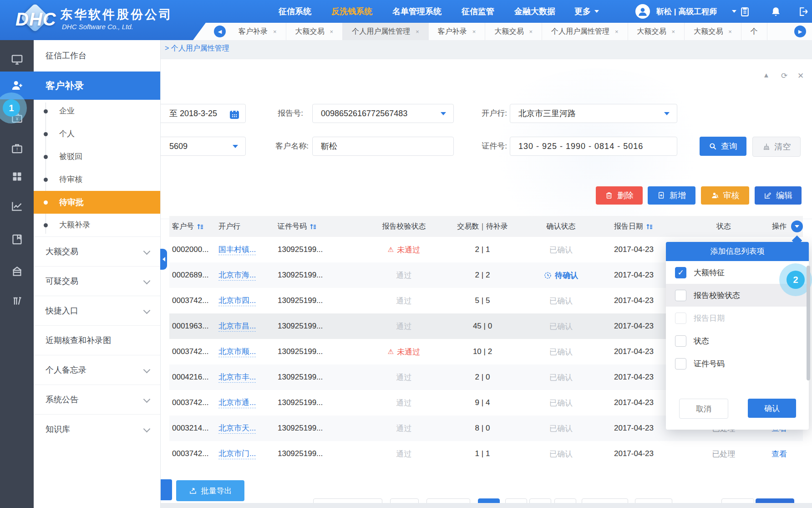 The width and height of the screenshot is (812, 508). What do you see at coordinates (681, 272) in the screenshot?
I see `checkbox-checked-icon: ✓` at bounding box center [681, 272].